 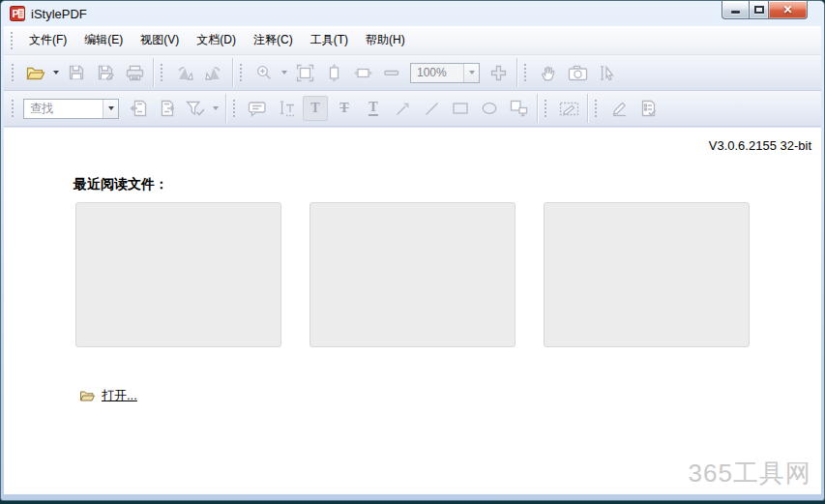 What do you see at coordinates (36, 74) in the screenshot?
I see `open-folder-icon` at bounding box center [36, 74].